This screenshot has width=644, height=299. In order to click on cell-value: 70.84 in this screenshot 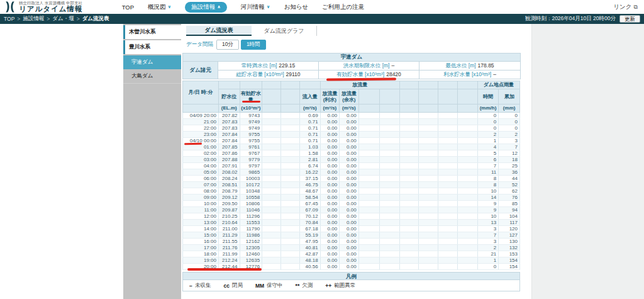, I will do `click(311, 223)`.